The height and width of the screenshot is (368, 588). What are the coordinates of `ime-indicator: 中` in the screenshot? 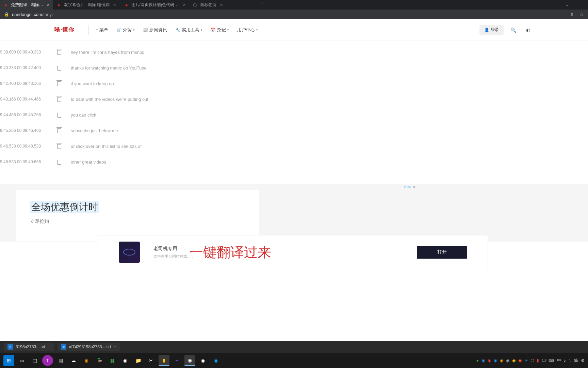 It's located at (559, 361).